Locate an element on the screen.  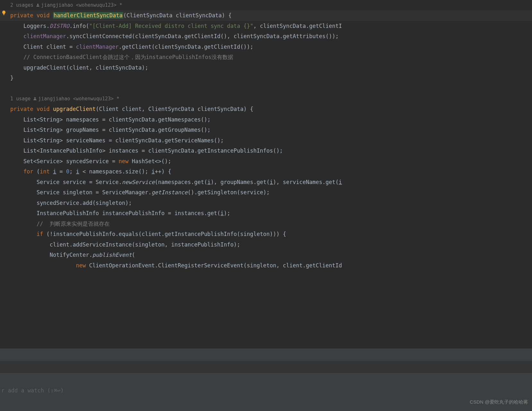
code-line: // ConnectionBasedClient会跳过这个，因为instance… is located at coordinates (271, 57).